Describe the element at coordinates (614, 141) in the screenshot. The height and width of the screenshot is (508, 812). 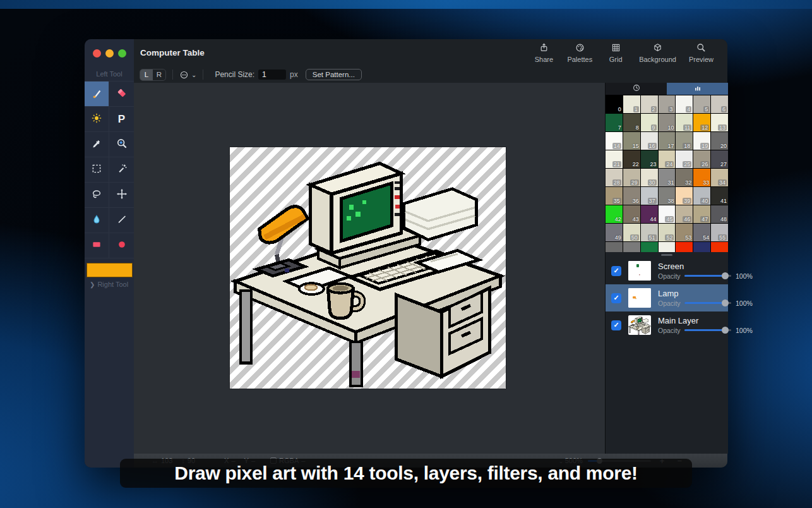
I see `palette-swatch-14: 14` at that location.